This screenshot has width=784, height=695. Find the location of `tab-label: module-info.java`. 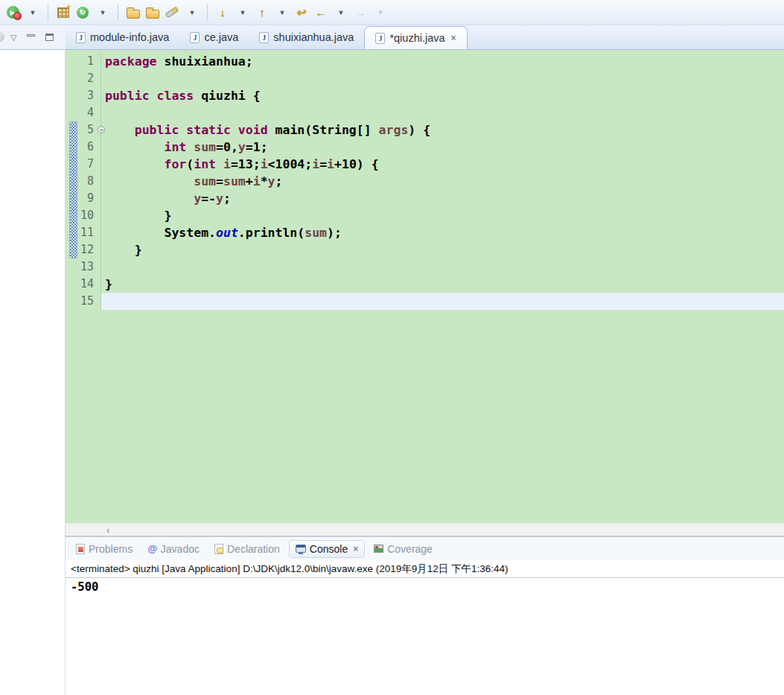

tab-label: module-info.java is located at coordinates (130, 37).